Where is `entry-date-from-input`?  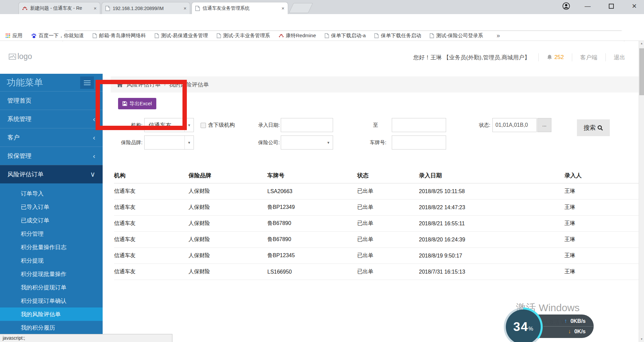 entry-date-from-input is located at coordinates (307, 125).